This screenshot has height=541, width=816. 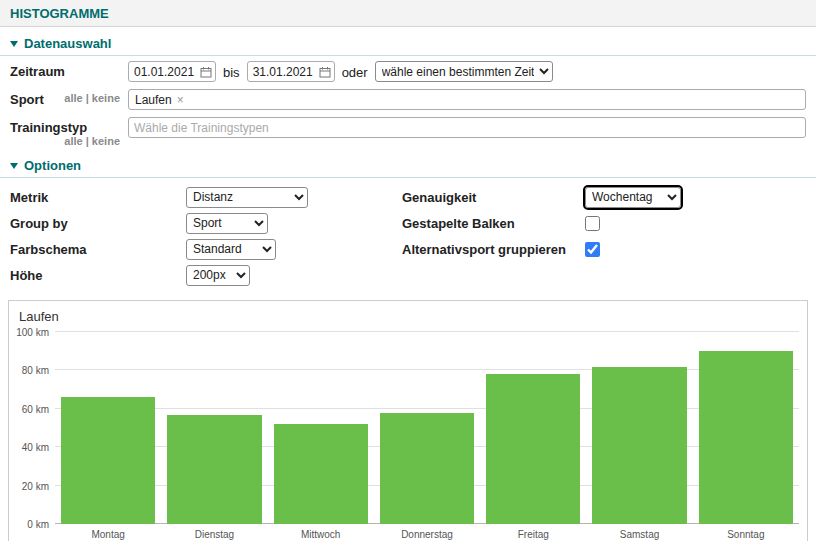 I want to click on y-tick-label: 60 km, so click(x=36, y=408).